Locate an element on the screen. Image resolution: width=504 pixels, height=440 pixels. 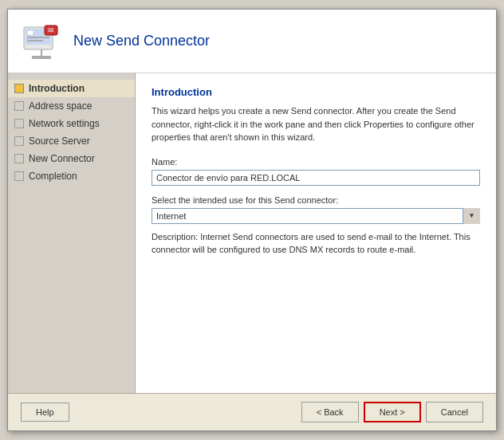
help-button: Help is located at coordinates (45, 412).